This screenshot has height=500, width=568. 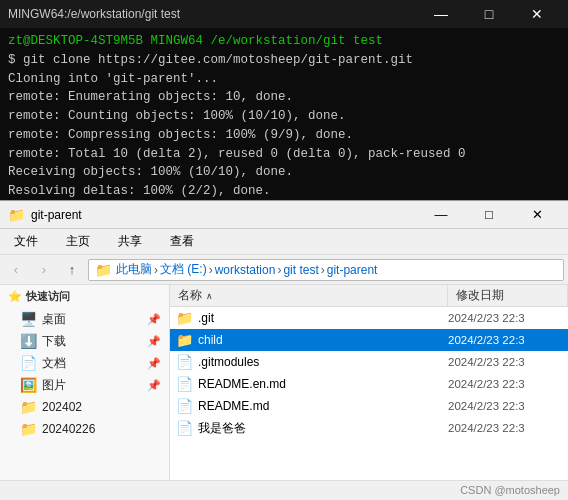 What do you see at coordinates (28, 363) in the screenshot?
I see `documents-icon: 📄` at bounding box center [28, 363].